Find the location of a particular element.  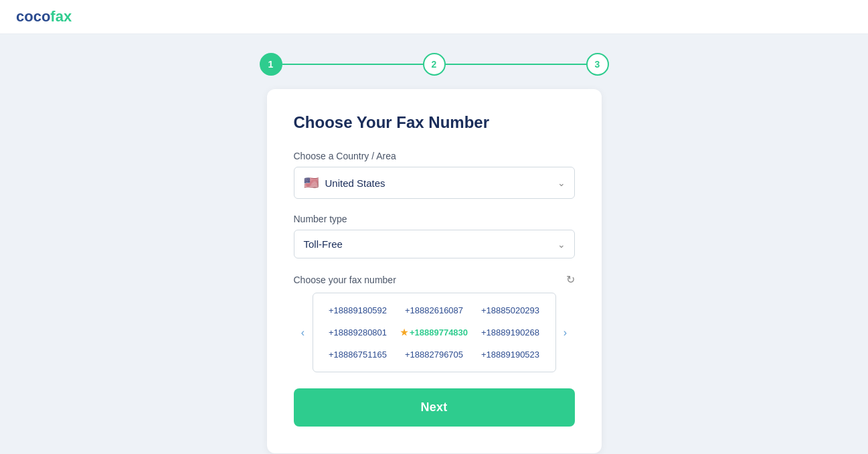

country-select-wrapper: 🇺🇸 United States ⌄ is located at coordinates (434, 183).